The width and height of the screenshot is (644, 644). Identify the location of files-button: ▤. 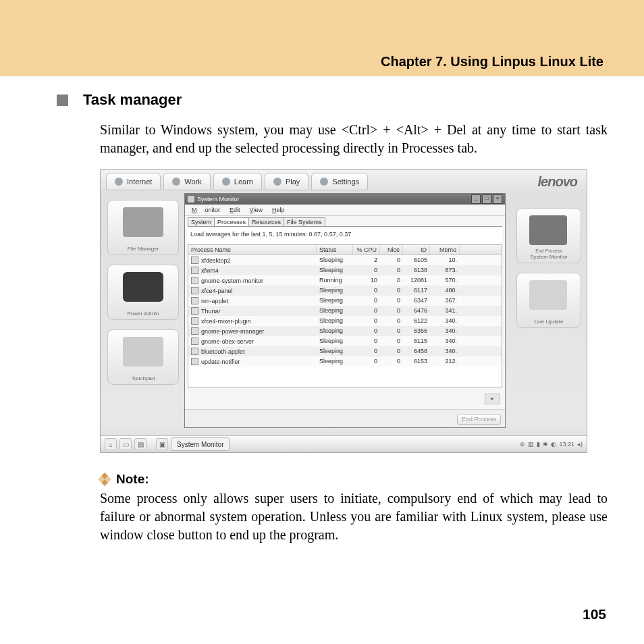
(140, 444).